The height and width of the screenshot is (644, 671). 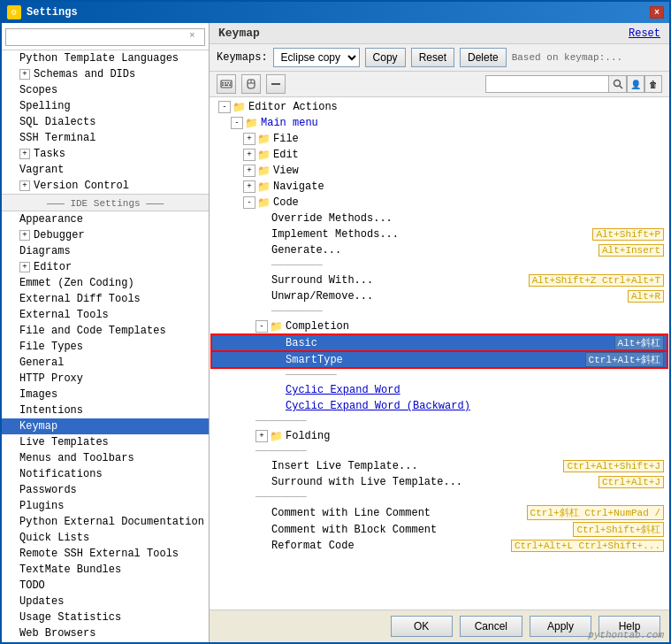 What do you see at coordinates (105, 617) in the screenshot?
I see `sidebar-item-usage-statistics: Usage Statistics` at bounding box center [105, 617].